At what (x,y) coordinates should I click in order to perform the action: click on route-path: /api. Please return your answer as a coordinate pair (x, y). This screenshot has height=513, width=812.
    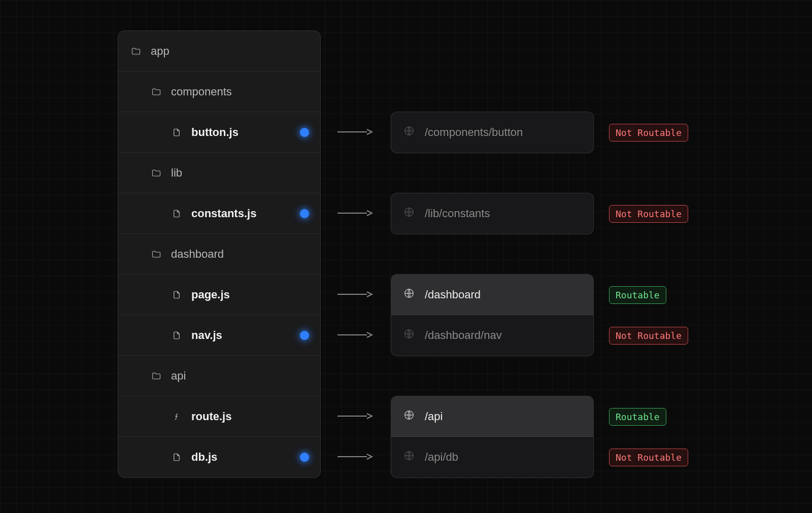
    Looking at the image, I should click on (433, 417).